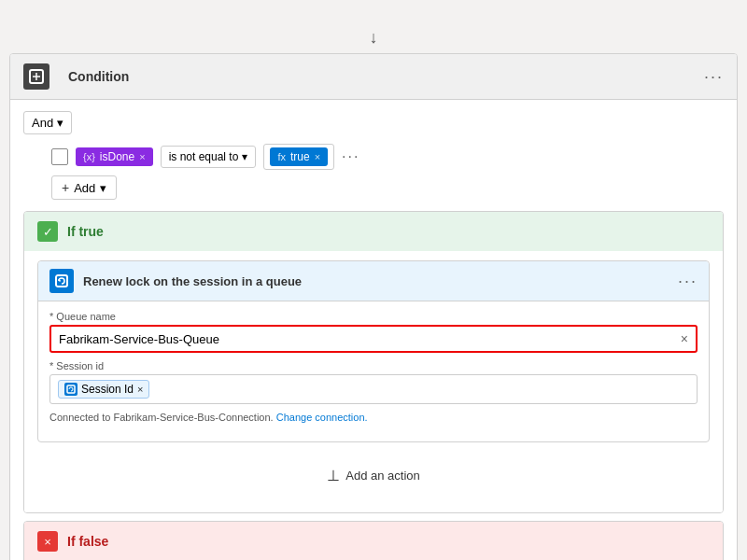 The height and width of the screenshot is (560, 747). Describe the element at coordinates (48, 123) in the screenshot. I see `and-dropdown: And ▾` at that location.